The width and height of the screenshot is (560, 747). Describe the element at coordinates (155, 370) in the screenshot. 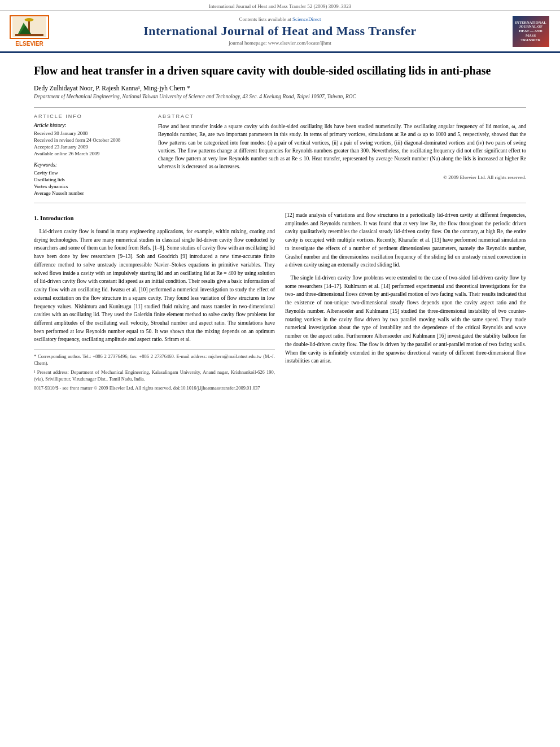

I see `footnotes: * Corresponding author. Tel.: +886 2 273…` at that location.